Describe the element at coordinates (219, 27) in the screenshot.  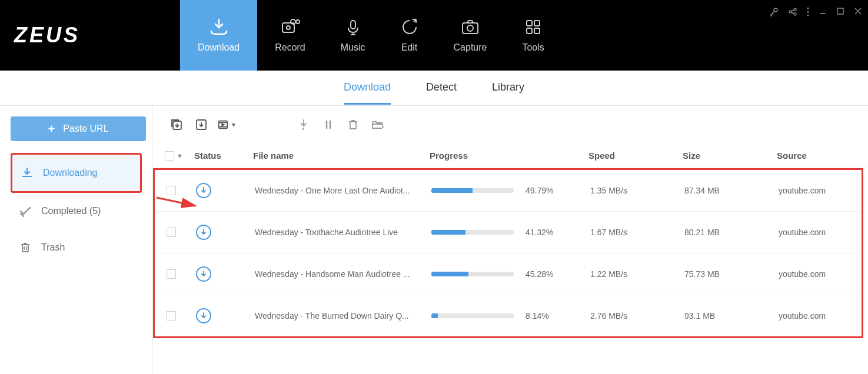
I see `download-icon` at that location.